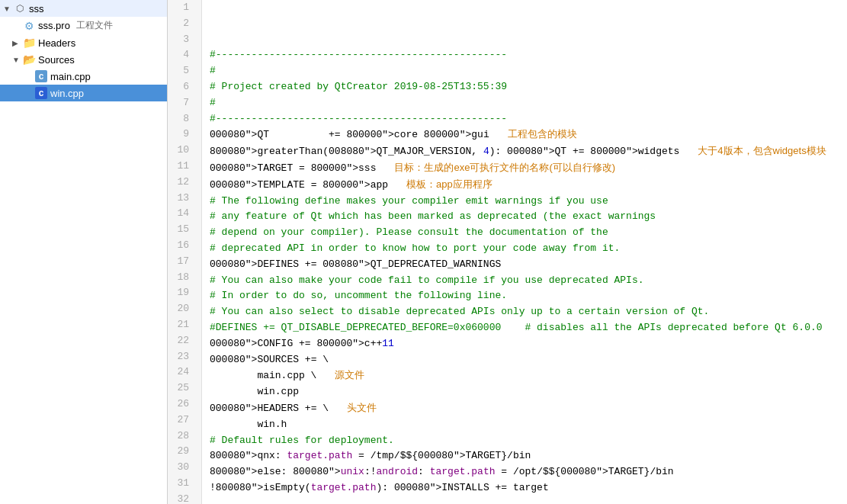 The image size is (847, 504). I want to click on line-number: 30, so click(184, 468).